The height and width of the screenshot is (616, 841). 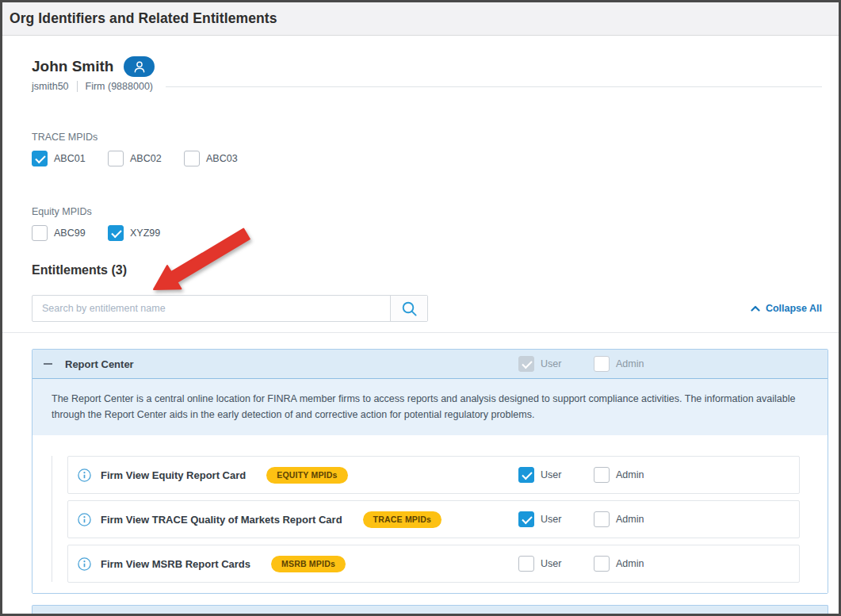 I want to click on equity-mpids-section: Equity MPIDs ABC99 XYZ99, so click(x=430, y=224).